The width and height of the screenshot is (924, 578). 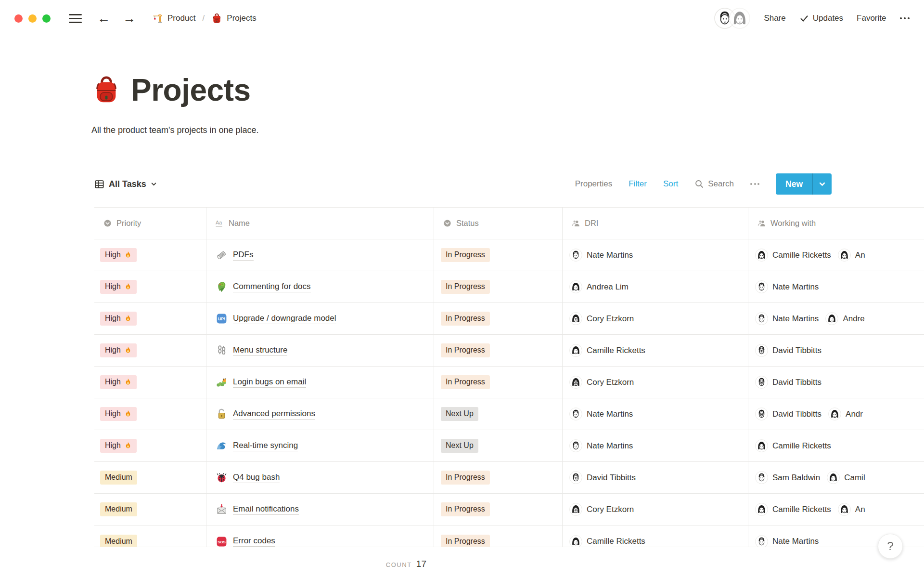 I want to click on updates-button: Updates, so click(x=821, y=18).